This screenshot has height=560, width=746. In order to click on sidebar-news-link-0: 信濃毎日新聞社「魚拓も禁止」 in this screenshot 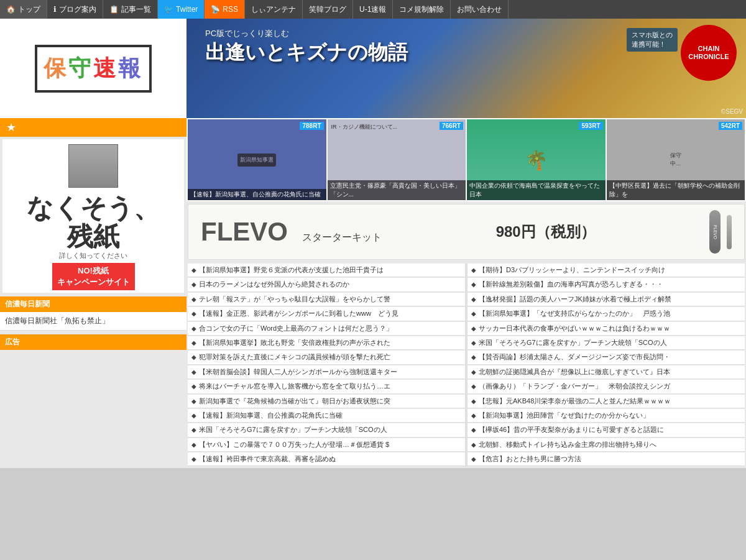, I will do `click(93, 321)`.